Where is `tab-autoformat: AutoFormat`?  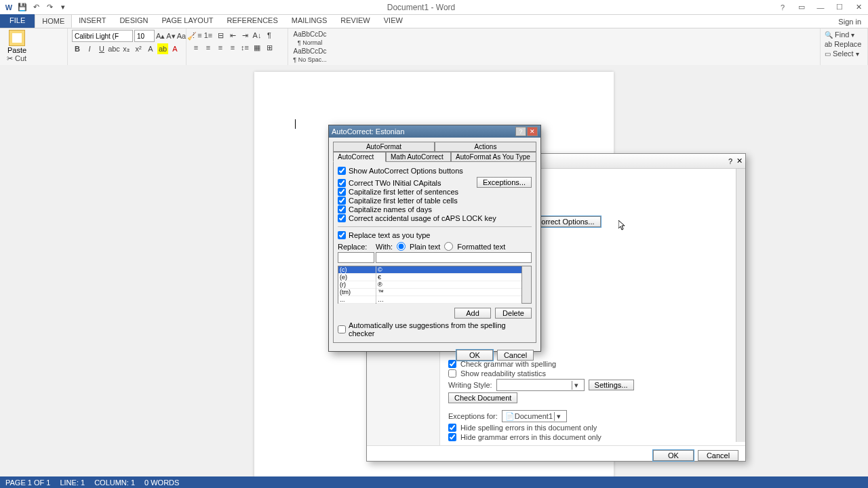 tab-autoformat: AutoFormat is located at coordinates (384, 146).